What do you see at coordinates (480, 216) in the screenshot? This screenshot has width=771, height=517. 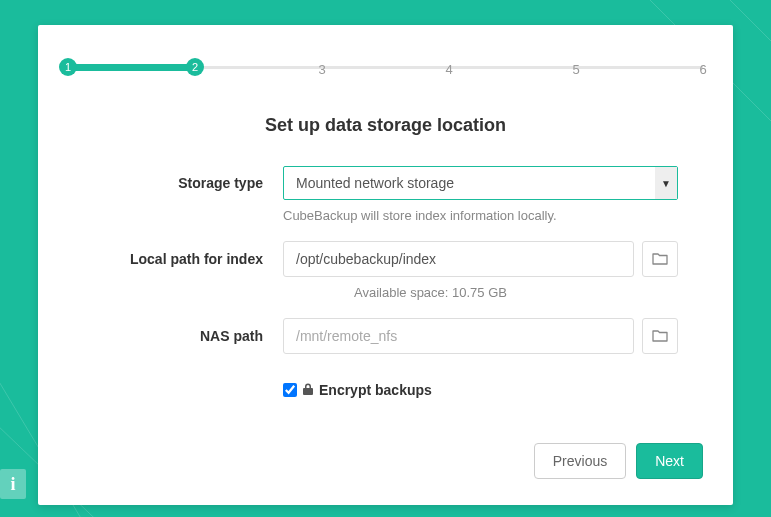 I see `index-help-text: CubeBackup will store index information …` at bounding box center [480, 216].